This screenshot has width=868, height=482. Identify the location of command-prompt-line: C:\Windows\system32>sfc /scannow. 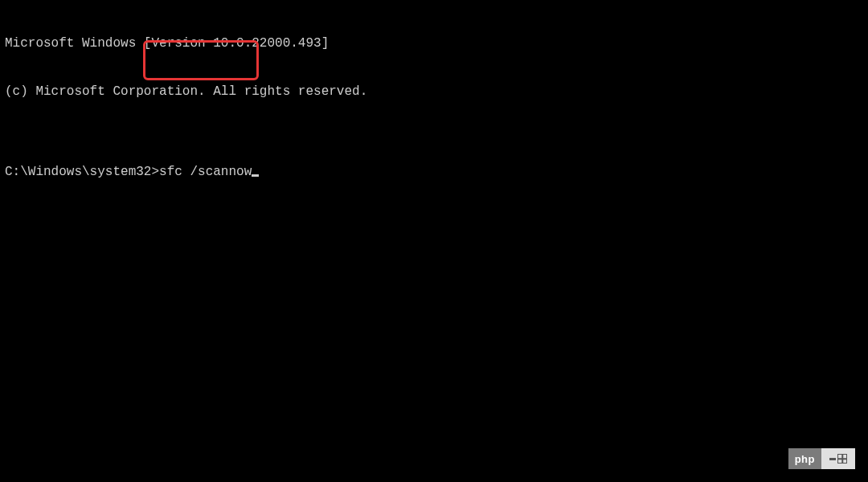
(434, 172).